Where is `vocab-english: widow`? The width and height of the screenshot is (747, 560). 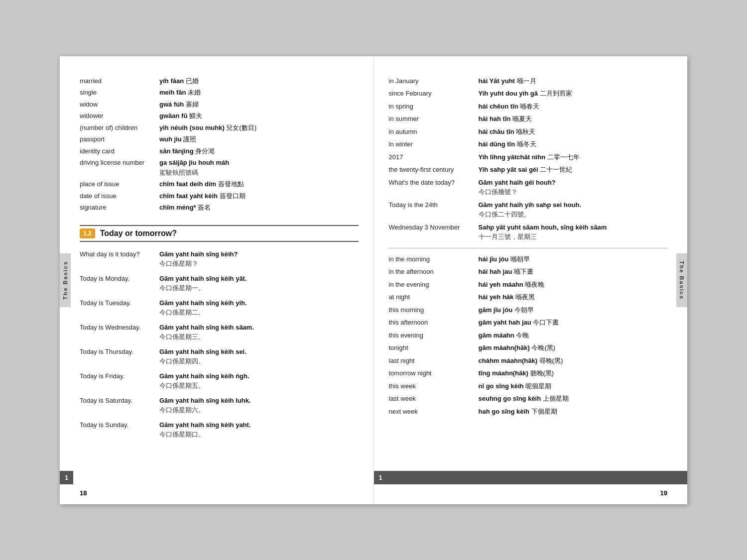 vocab-english: widow is located at coordinates (120, 105).